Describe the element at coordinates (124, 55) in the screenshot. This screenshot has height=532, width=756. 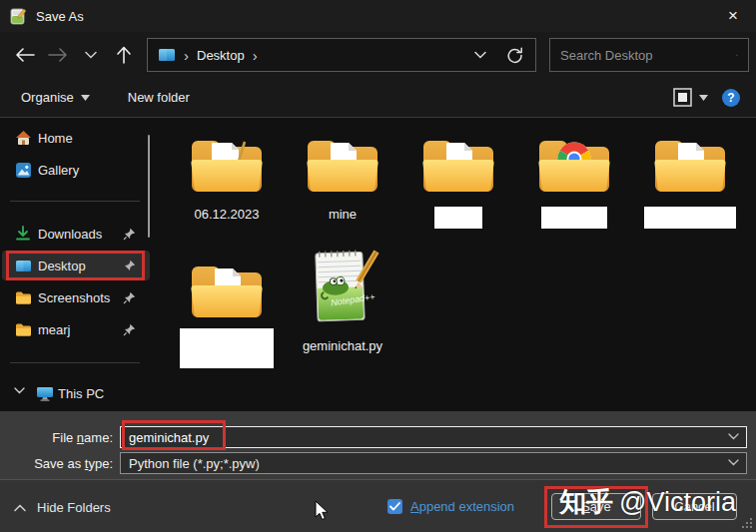
I see `up-button` at that location.